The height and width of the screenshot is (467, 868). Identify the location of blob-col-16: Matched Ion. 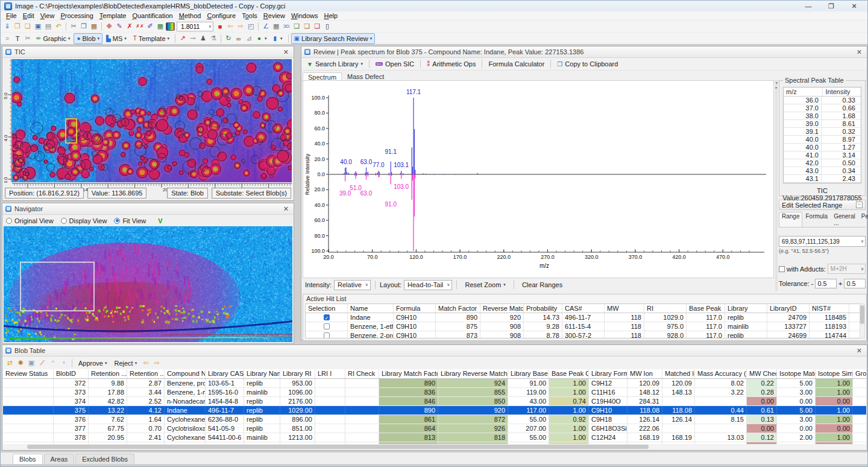
(679, 374).